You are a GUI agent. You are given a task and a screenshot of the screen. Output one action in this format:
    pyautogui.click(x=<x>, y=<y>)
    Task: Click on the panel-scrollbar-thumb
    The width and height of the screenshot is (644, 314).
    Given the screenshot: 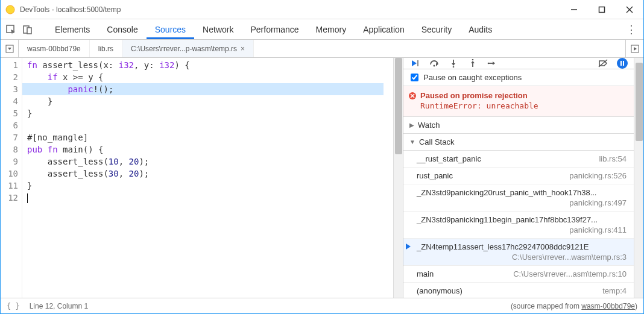 What is the action you would take?
    pyautogui.click(x=639, y=102)
    